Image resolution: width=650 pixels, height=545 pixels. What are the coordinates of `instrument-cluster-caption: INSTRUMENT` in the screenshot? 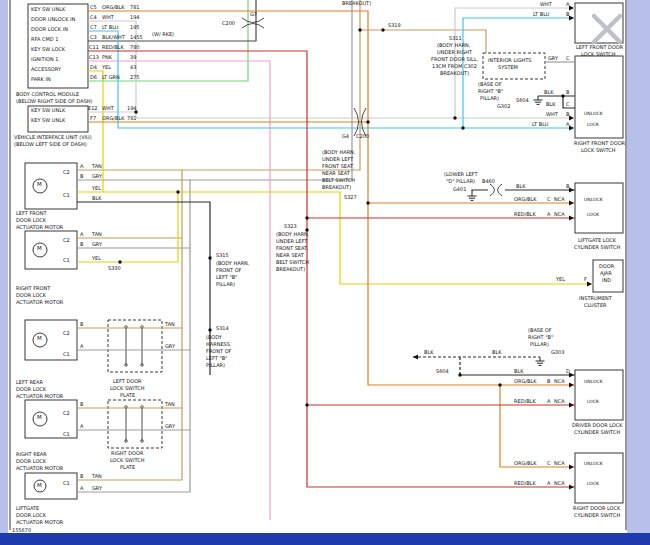 It's located at (596, 298).